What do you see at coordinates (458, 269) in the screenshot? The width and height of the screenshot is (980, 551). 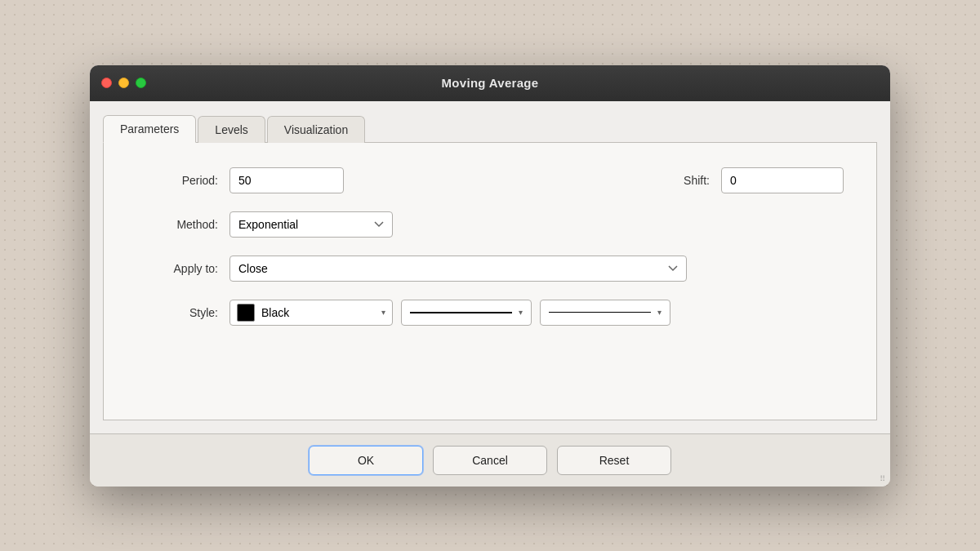 I see `apply-select: Close Open High Low Median Typical Weigh…` at bounding box center [458, 269].